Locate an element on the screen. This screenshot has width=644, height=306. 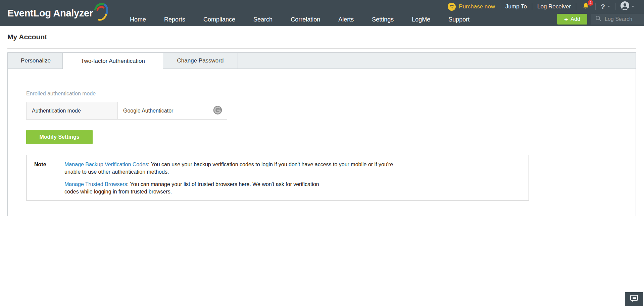
log-search-label: Log Search is located at coordinates (618, 19).